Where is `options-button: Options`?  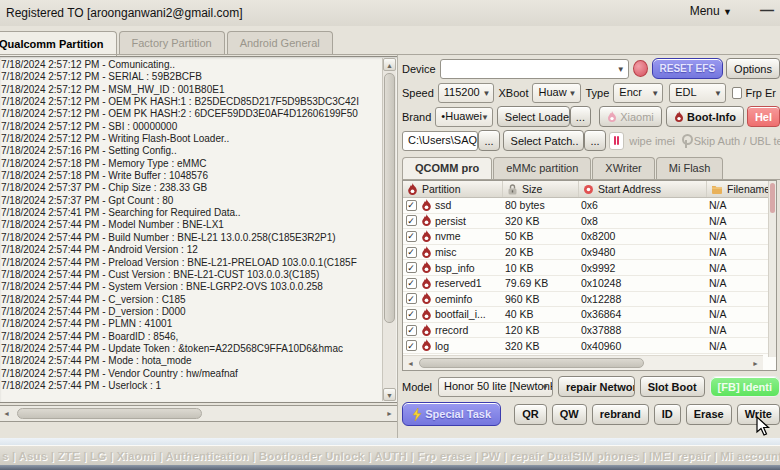
options-button: Options is located at coordinates (753, 68).